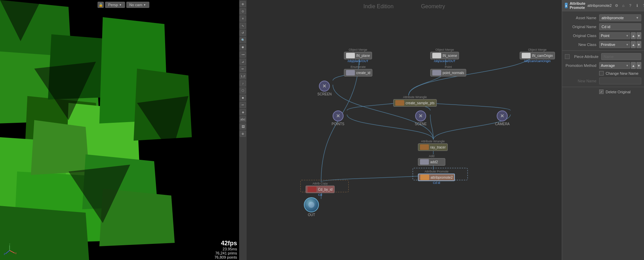 This screenshot has height=260, width=644. I want to click on perspective-label: Persp, so click(113, 5).